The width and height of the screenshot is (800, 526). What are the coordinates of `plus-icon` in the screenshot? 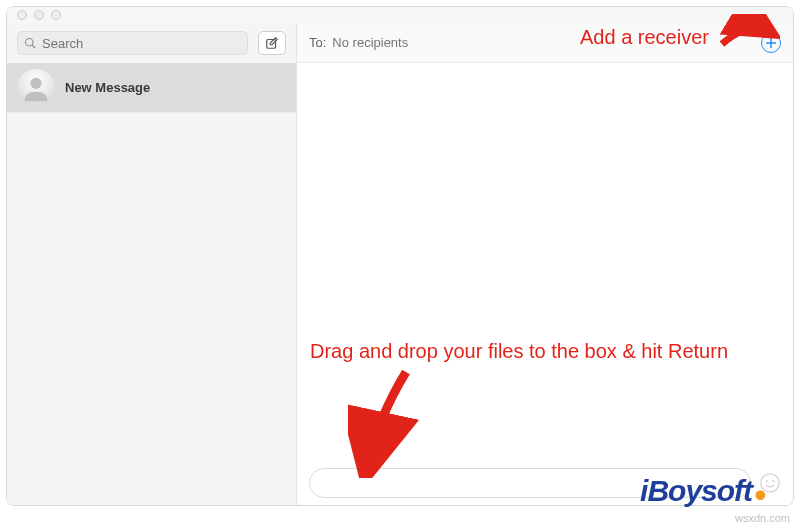 It's located at (771, 43).